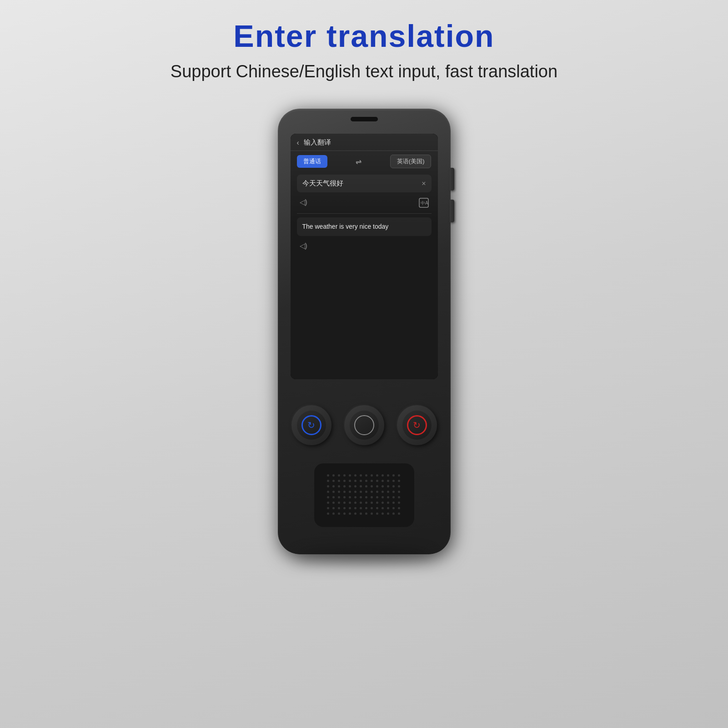 The image size is (728, 728). I want to click on white-ring, so click(364, 425).